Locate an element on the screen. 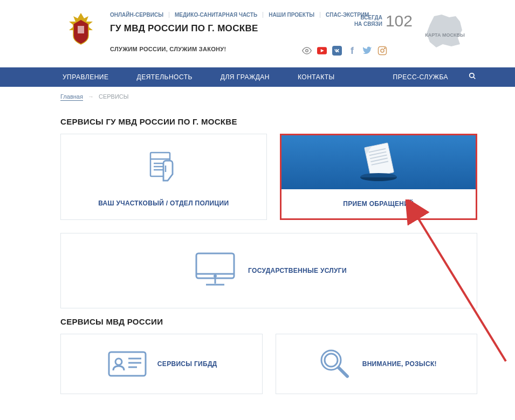 The image size is (515, 420). card-appeals-label: ПРИЕМ ОБРАЩЕНИЙ is located at coordinates (379, 204).